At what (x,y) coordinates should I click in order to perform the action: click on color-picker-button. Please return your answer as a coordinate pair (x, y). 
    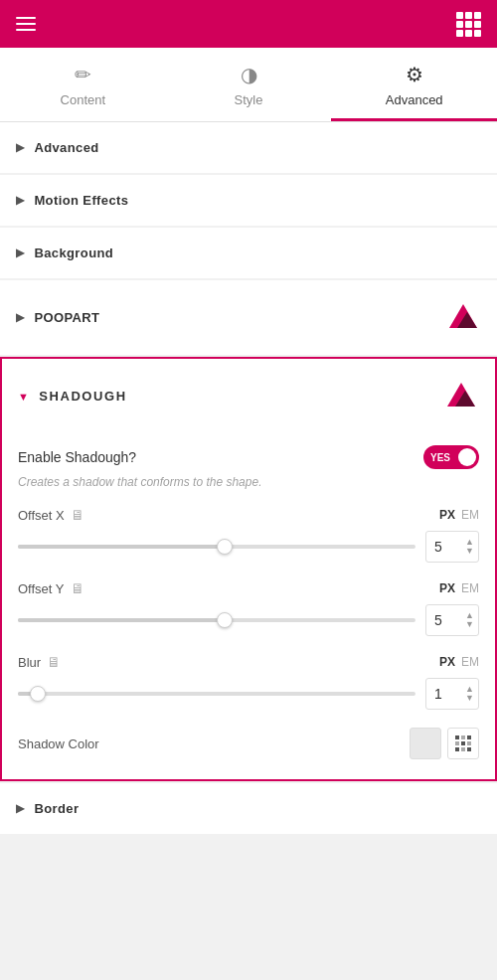
    Looking at the image, I should click on (463, 743).